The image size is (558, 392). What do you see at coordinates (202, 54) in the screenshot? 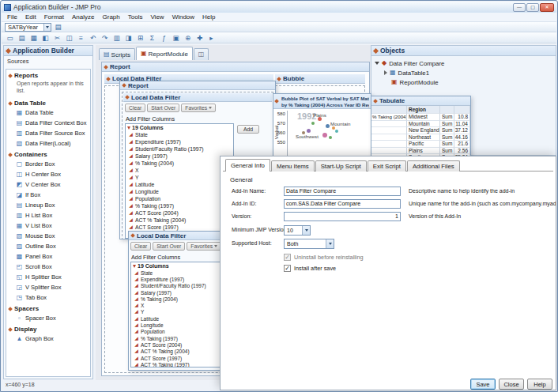
I see `tab-extra: ◫` at bounding box center [202, 54].